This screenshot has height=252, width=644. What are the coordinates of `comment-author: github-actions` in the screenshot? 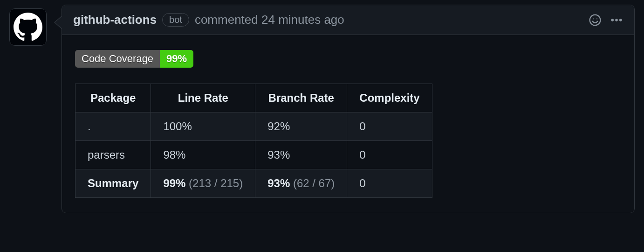 It's located at (115, 20).